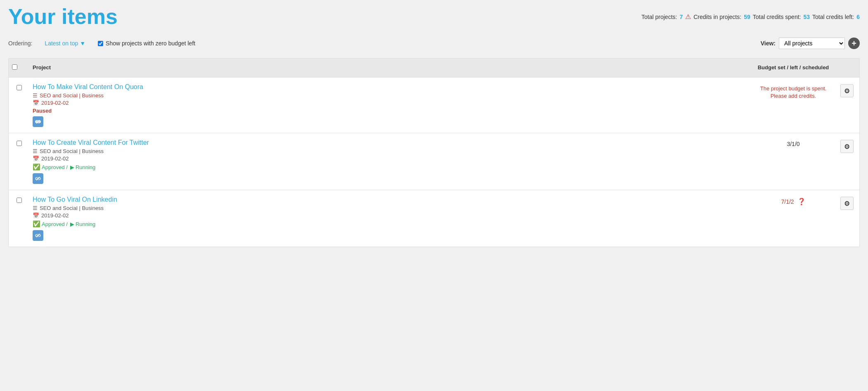  I want to click on row2-link-icon, so click(38, 179).